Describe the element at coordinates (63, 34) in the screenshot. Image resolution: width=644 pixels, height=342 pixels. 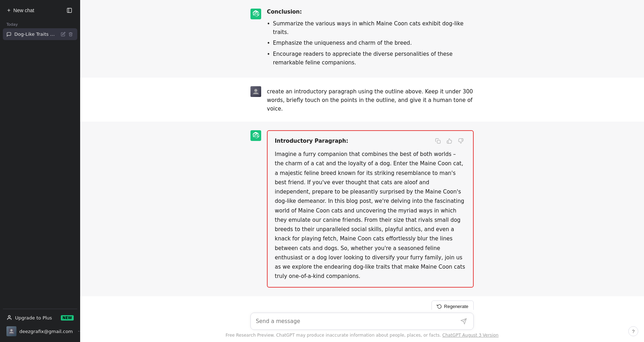
I see `edit-icon` at that location.